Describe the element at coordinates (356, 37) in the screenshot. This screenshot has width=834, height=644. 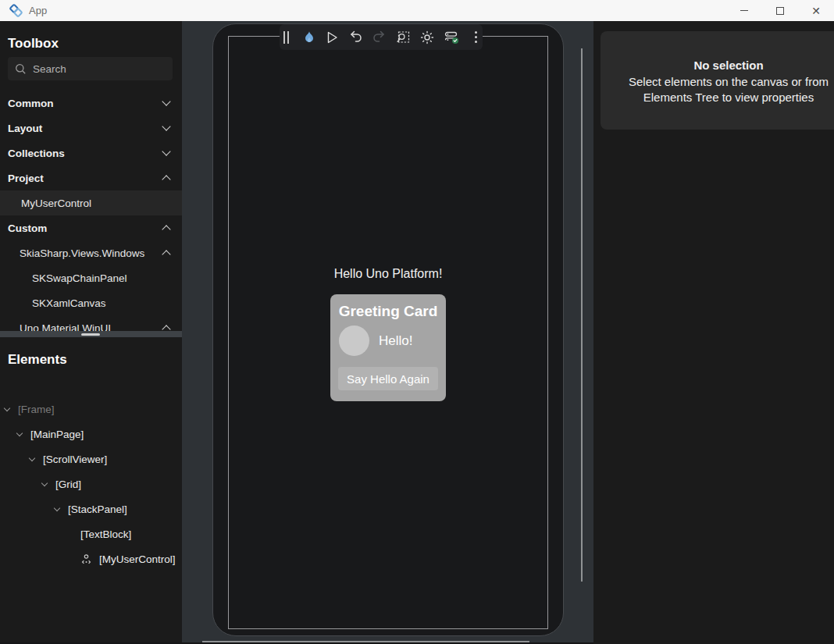
I see `undo-icon` at that location.